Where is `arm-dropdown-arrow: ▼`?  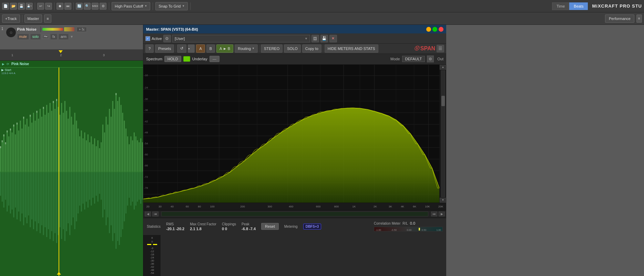
arm-dropdown-arrow: ▼ is located at coordinates (72, 37).